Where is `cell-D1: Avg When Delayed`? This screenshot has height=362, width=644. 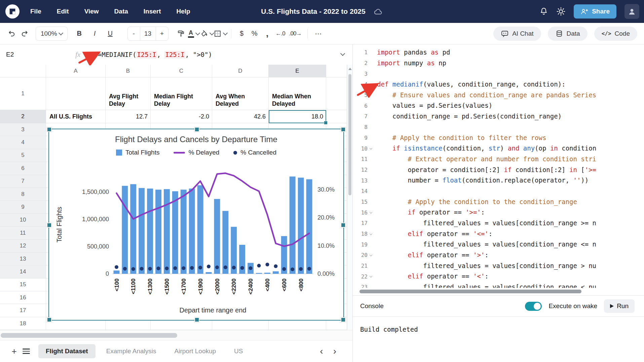 cell-D1: Avg When Delayed is located at coordinates (240, 94).